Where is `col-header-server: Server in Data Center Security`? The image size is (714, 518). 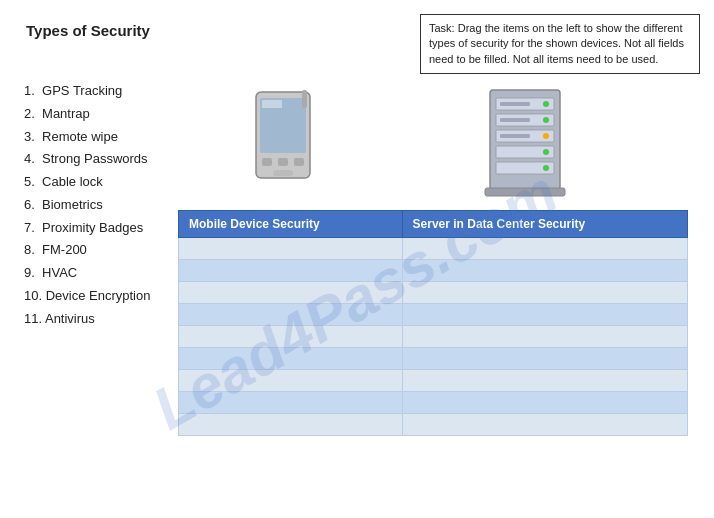
col-header-server: Server in Data Center Security is located at coordinates (544, 224).